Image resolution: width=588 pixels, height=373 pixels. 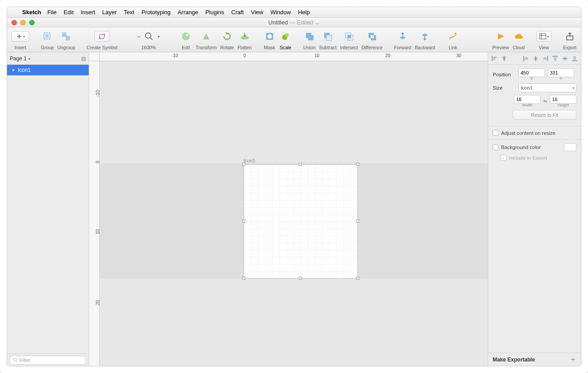 What do you see at coordinates (372, 36) in the screenshot?
I see `difference-icon` at bounding box center [372, 36].